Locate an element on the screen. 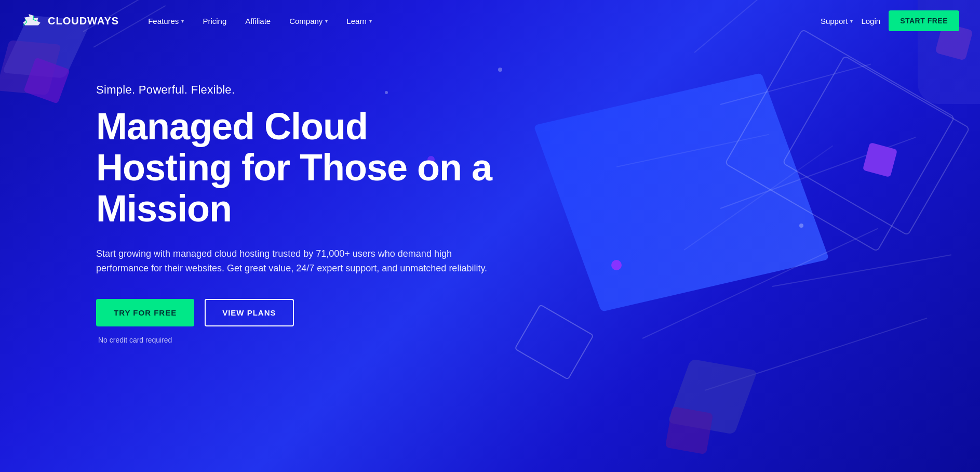 This screenshot has width=980, height=472. hero-buttons: TRY FOR FREE VIEW PLANS is located at coordinates (304, 313).